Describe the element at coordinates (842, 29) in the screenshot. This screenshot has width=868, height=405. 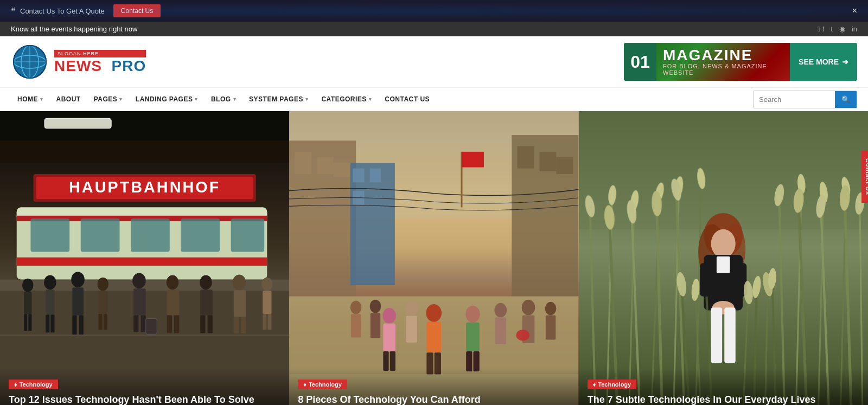
I see `social-pinterest: ◉` at that location.